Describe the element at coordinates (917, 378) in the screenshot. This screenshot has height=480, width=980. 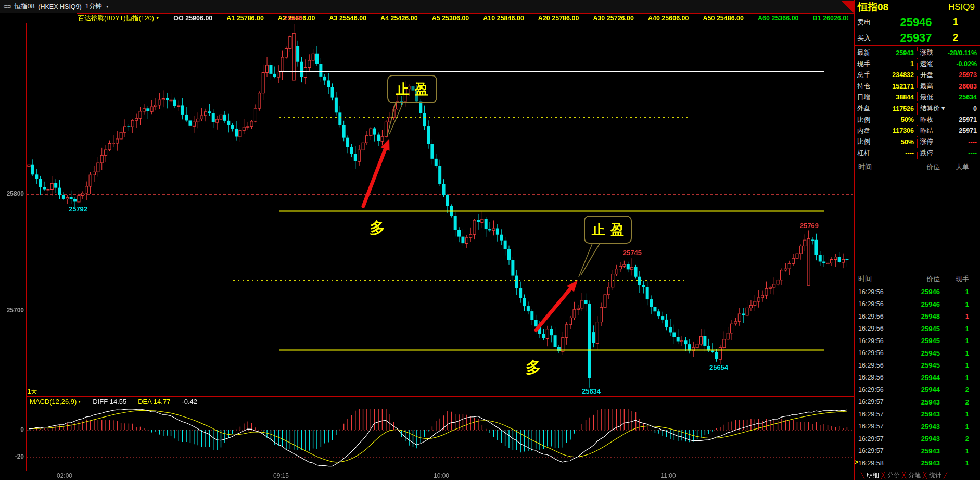
I see `tick-row: 16:29:56259441` at that location.